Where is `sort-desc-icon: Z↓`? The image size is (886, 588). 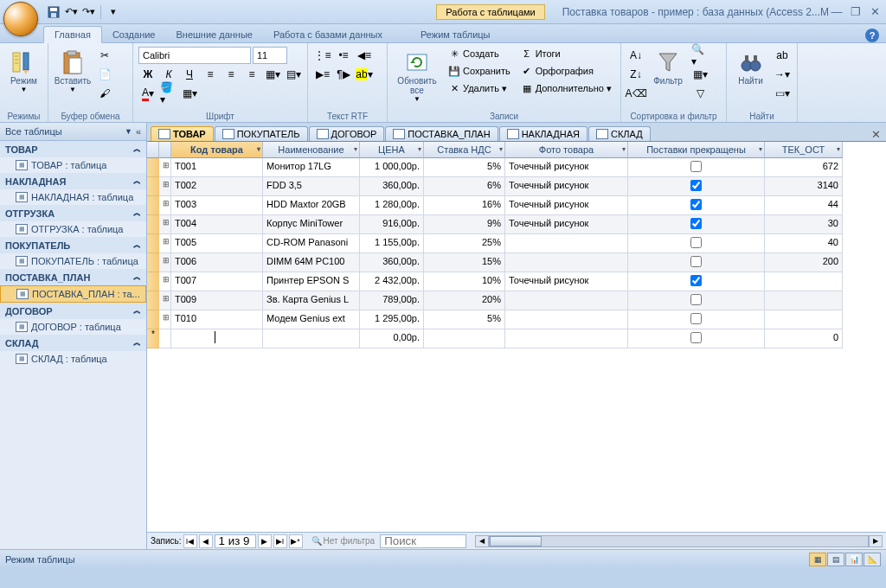
sort-desc-icon: Z↓ is located at coordinates (636, 74).